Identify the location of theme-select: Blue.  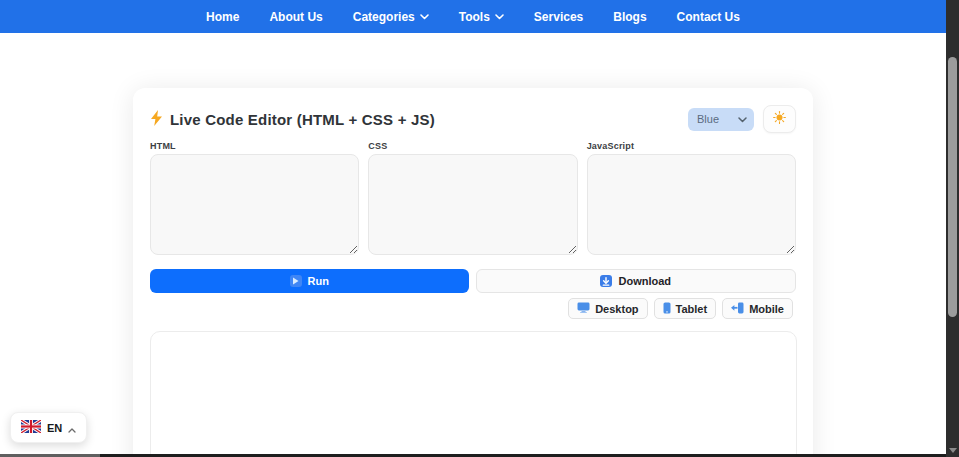
(721, 120).